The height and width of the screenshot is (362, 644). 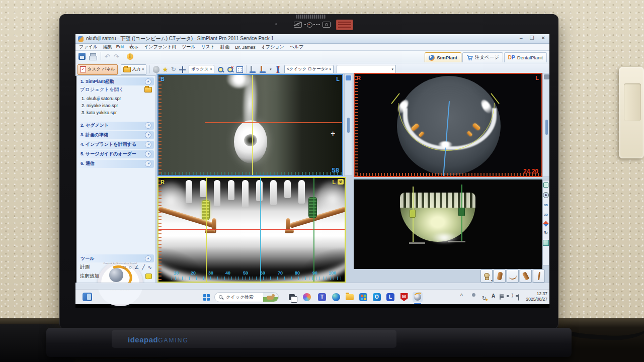 What do you see at coordinates (251, 125) in the screenshot?
I see `viewport-cross-section: B L + 58` at bounding box center [251, 125].